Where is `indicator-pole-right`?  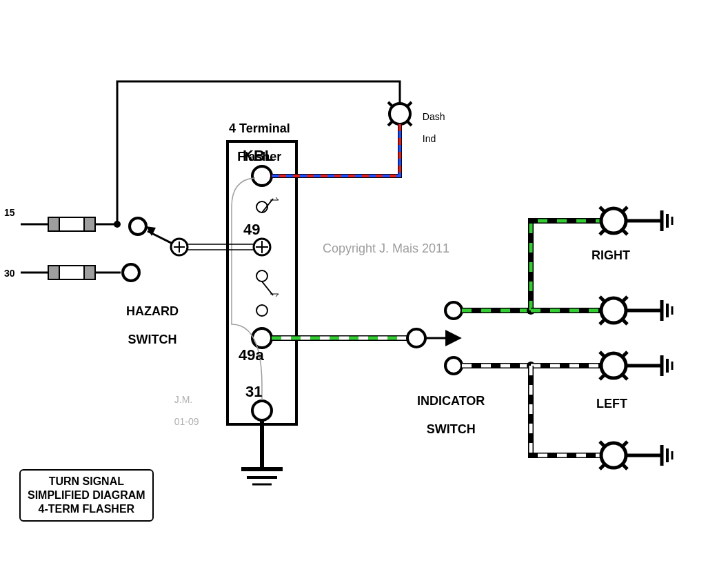
indicator-pole-right is located at coordinates (454, 310).